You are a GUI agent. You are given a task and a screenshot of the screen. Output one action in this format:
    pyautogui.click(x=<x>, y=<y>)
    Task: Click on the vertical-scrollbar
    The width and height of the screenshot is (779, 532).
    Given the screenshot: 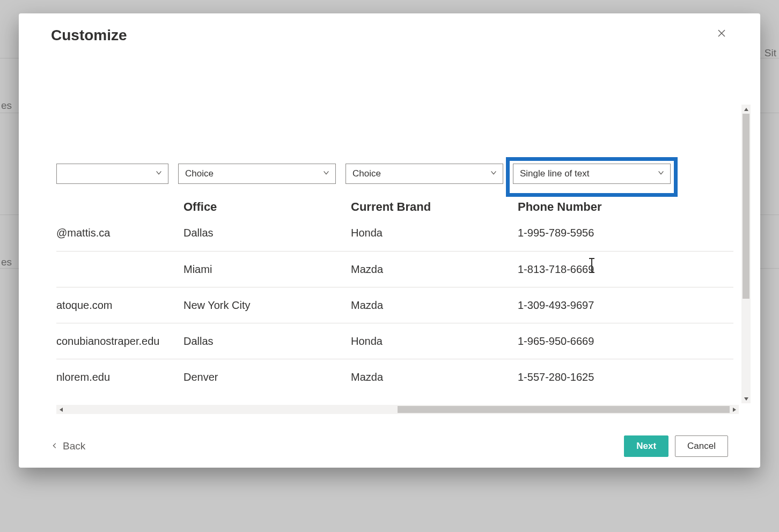 What is the action you would take?
    pyautogui.click(x=746, y=254)
    